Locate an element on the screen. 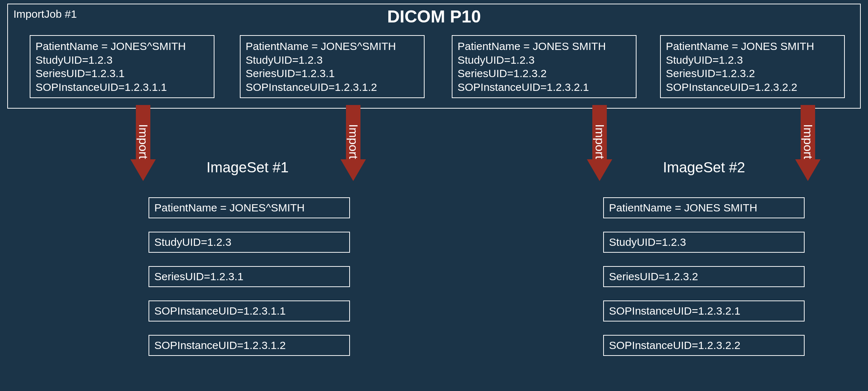  import-job-label: ImportJob #1 is located at coordinates (45, 14).